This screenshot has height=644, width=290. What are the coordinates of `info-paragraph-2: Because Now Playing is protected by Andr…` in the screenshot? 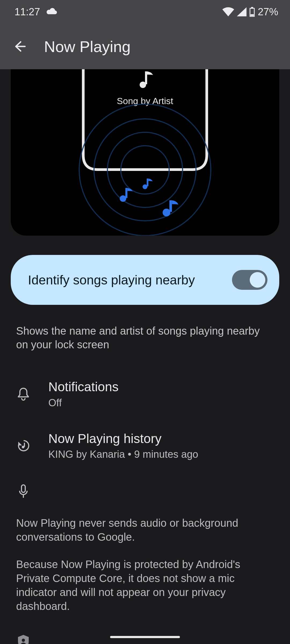 It's located at (145, 585).